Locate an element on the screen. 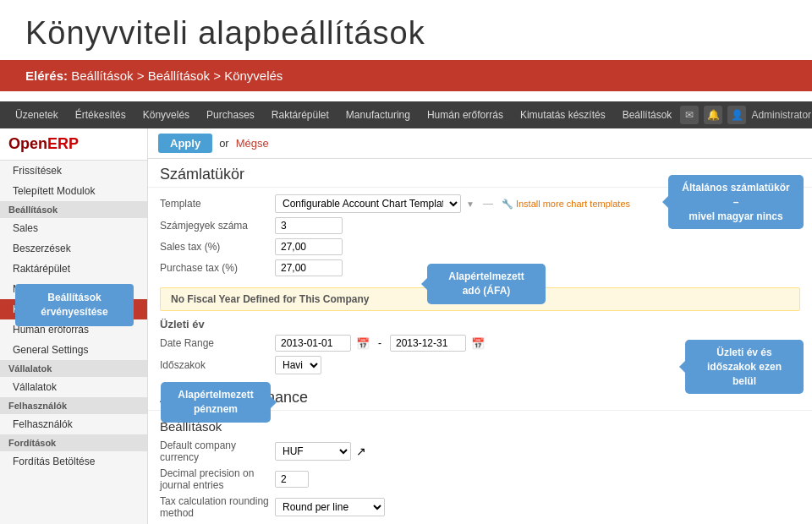 Image resolution: width=812 pixels, height=524 pixels. template-label: Template is located at coordinates (215, 204).